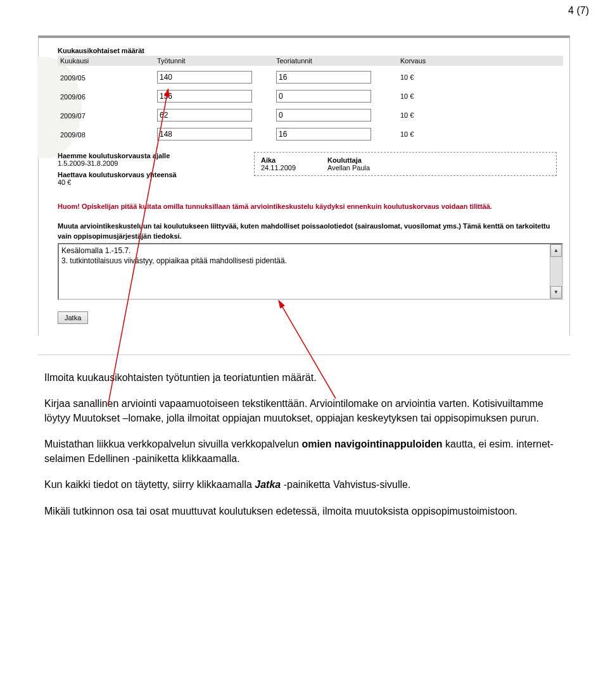 The width and height of the screenshot is (608, 700). Describe the element at coordinates (146, 182) in the screenshot. I see `total-value: 40 €` at that location.